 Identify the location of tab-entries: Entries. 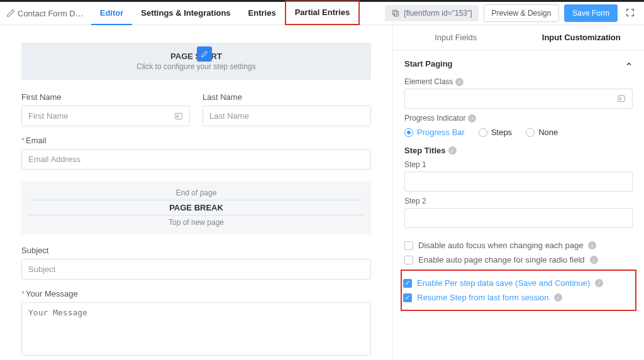
(262, 14).